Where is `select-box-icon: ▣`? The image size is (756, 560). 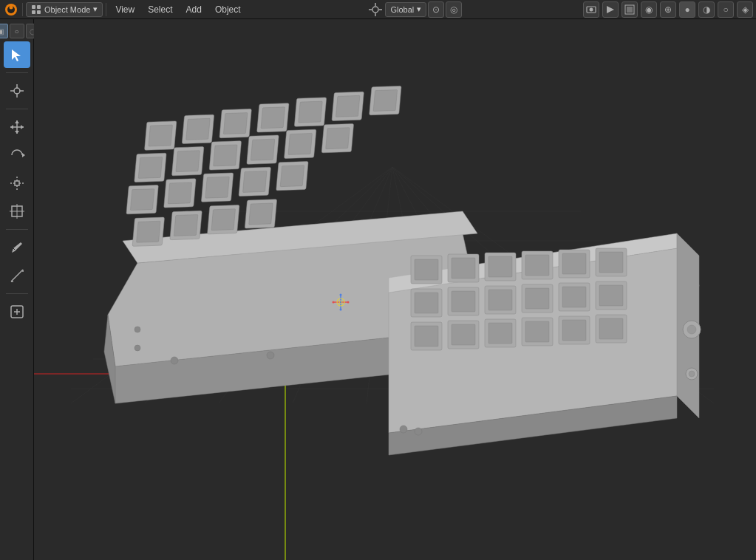
select-box-icon: ▣ is located at coordinates (4, 31).